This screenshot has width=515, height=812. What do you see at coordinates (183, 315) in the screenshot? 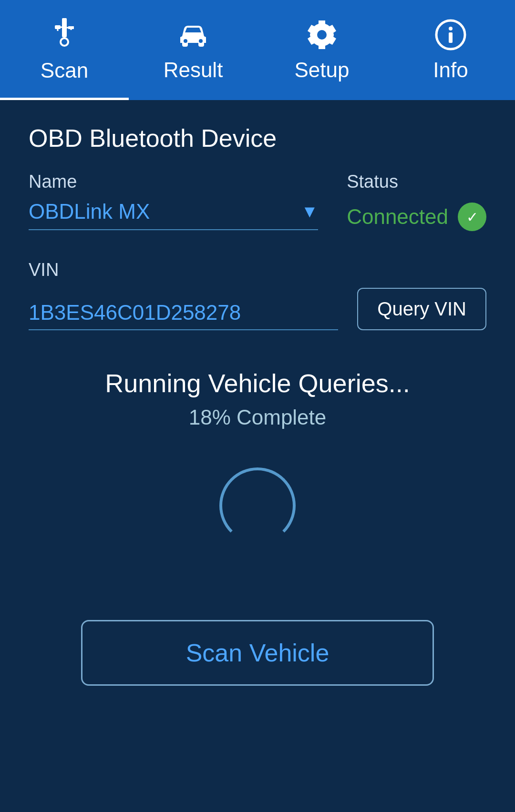
I see `vin-input-wrapper` at bounding box center [183, 315].